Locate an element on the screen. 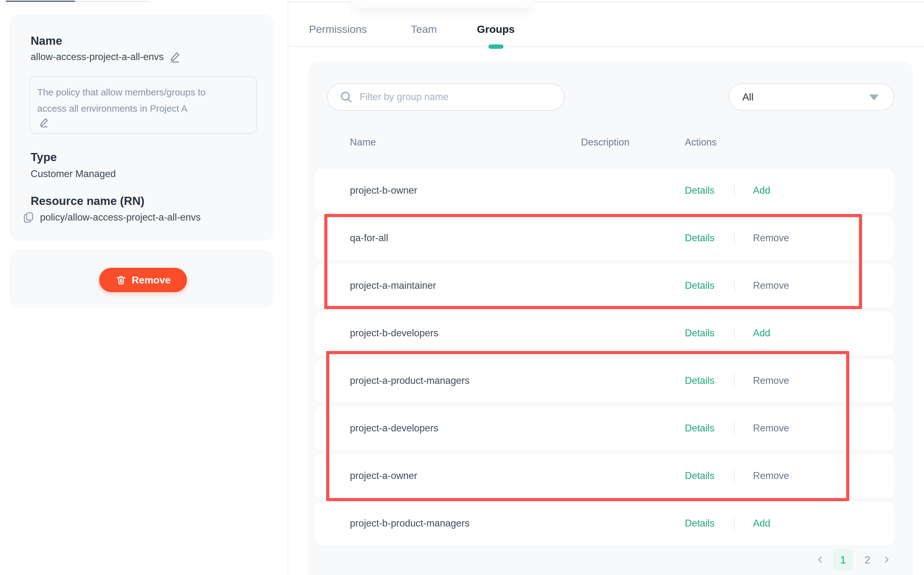 Image resolution: width=924 pixels, height=575 pixels. panel-divider is located at coordinates (288, 288).